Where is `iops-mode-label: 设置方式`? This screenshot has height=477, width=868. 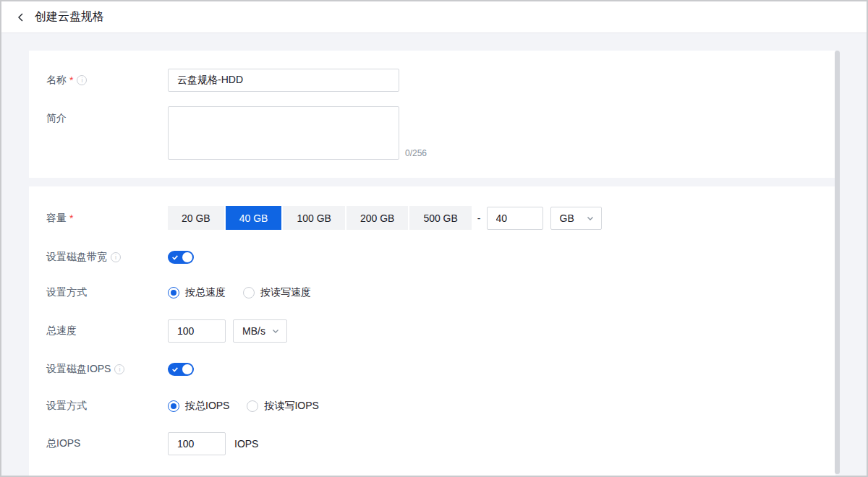
iops-mode-label: 设置方式 is located at coordinates (67, 406).